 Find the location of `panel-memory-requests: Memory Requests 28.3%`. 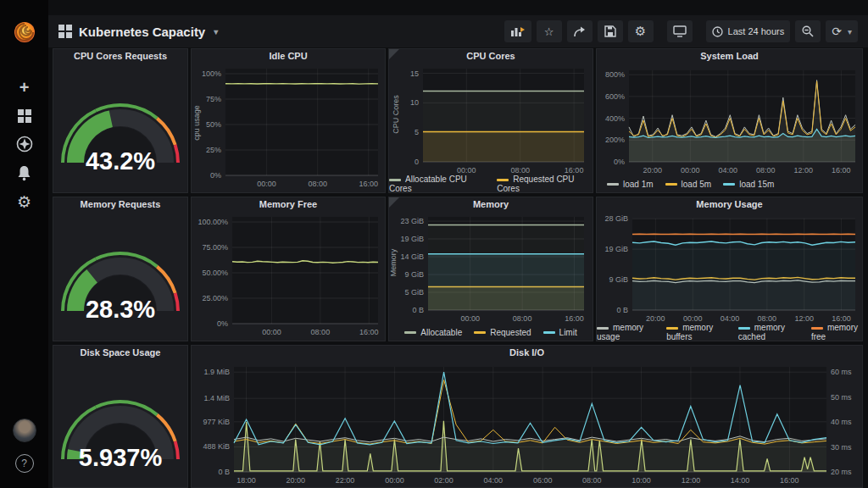

panel-memory-requests: Memory Requests 28.3% is located at coordinates (120, 269).